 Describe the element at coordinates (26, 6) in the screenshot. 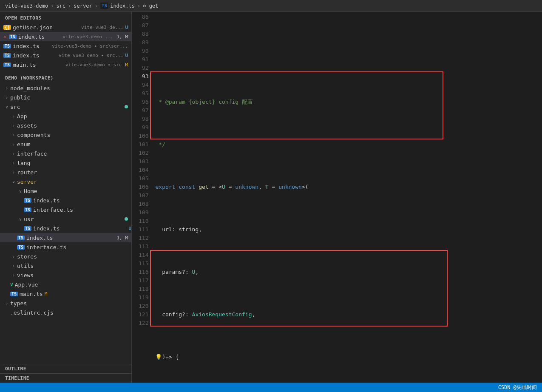

I see `breadcrumb-vite: vite-vue3-demo` at that location.